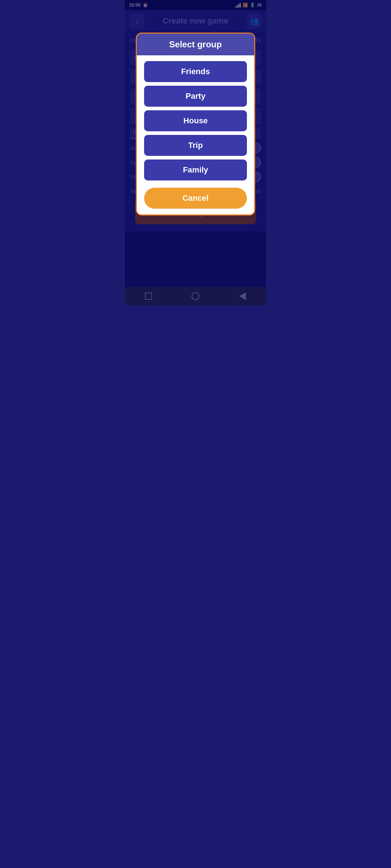 Image resolution: width=391 pixels, height=868 pixels. What do you see at coordinates (196, 145) in the screenshot?
I see `group-trip-button: Trip` at bounding box center [196, 145].